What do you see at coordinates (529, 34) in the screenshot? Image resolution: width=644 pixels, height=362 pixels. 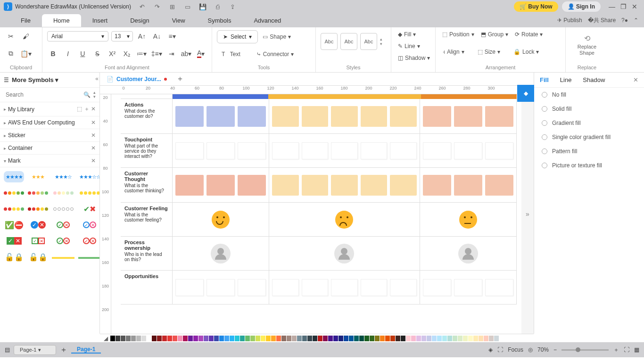 I see `rotate-button: ⟳ Rotate▾` at bounding box center [529, 34].